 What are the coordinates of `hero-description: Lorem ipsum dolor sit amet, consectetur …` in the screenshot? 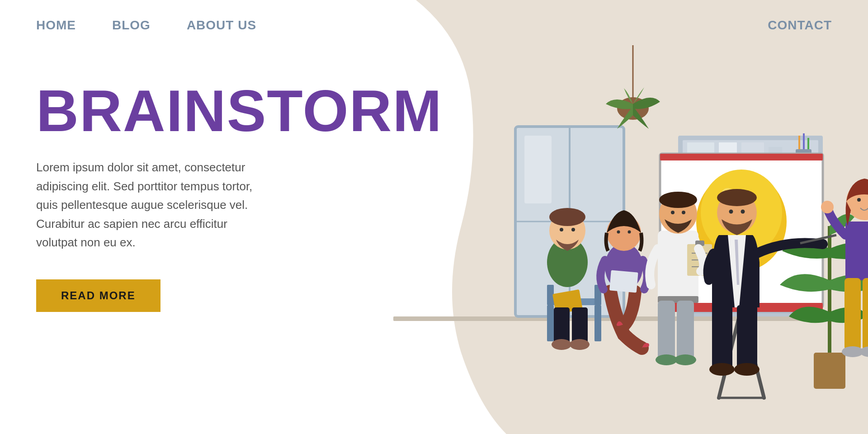 It's located at (154, 205).